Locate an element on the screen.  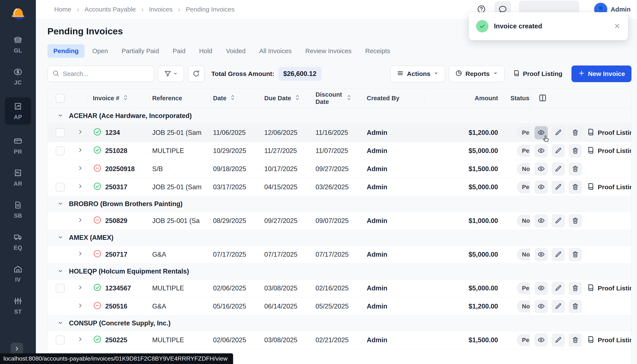
tab-open: Open is located at coordinates (100, 51).